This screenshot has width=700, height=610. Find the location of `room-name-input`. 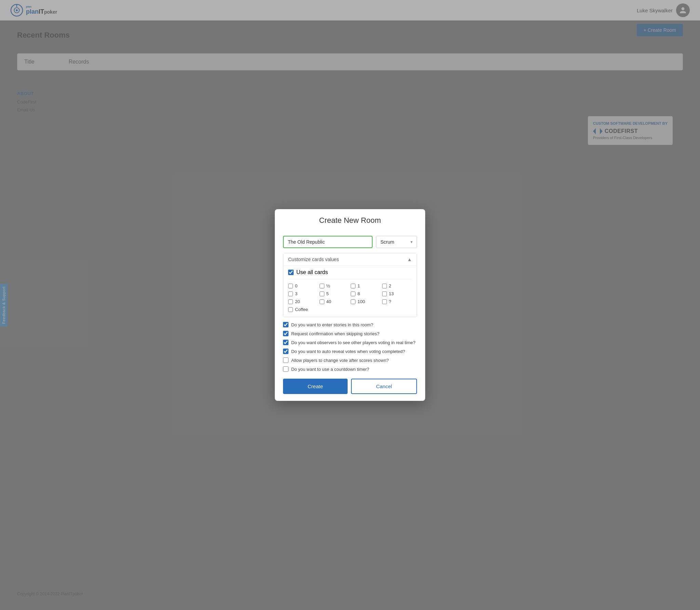

room-name-input is located at coordinates (328, 242).